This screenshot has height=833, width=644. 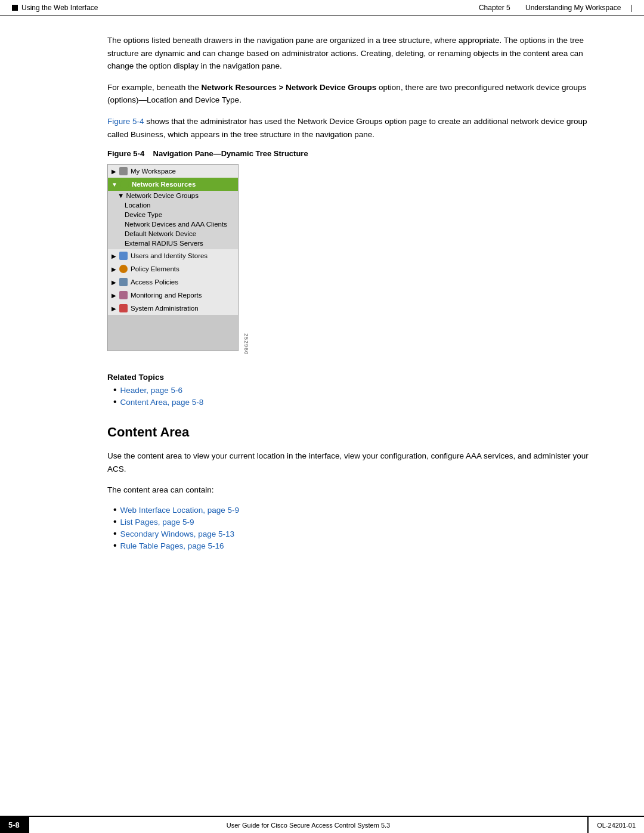 I want to click on related-topics-title: Related Topics, so click(x=358, y=377).